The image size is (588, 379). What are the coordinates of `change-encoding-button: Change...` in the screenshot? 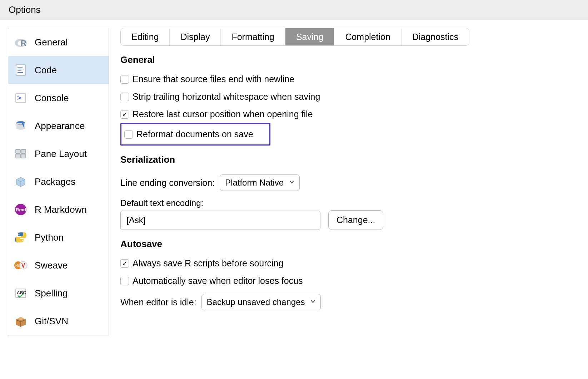 It's located at (356, 220).